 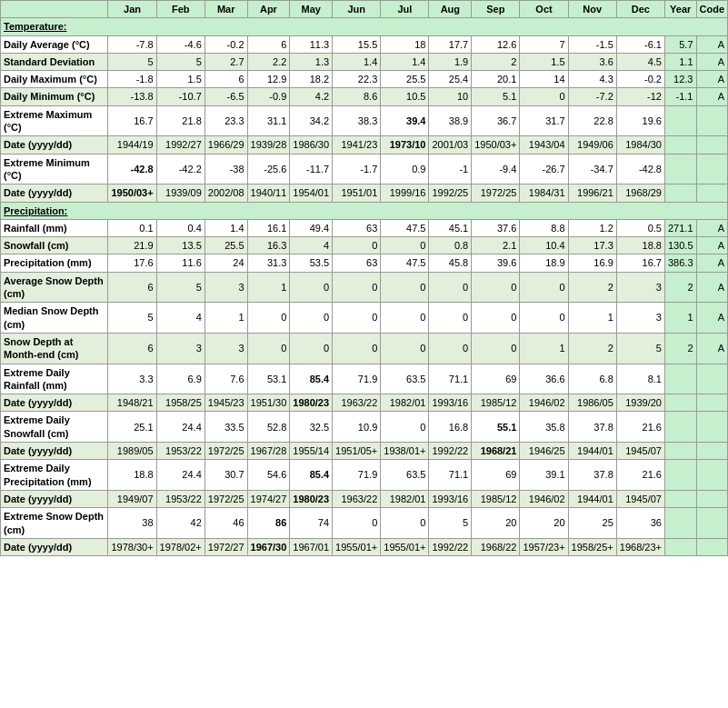 What do you see at coordinates (544, 404) in the screenshot?
I see `data-cell: 1946/02` at bounding box center [544, 404].